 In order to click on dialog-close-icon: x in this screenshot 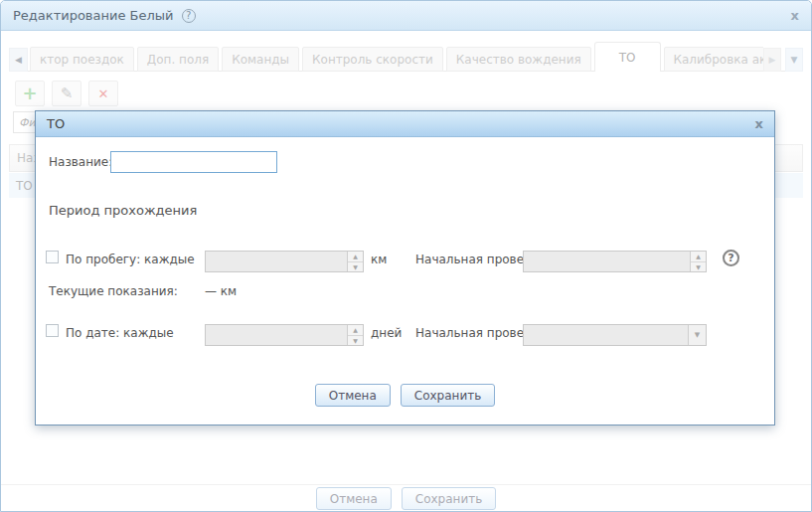, I will do `click(759, 123)`.